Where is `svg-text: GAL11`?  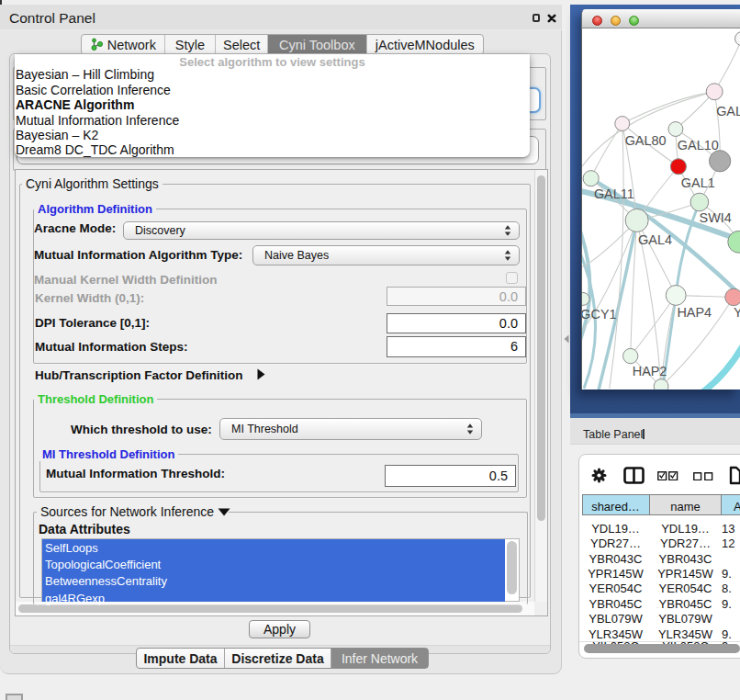
svg-text: GAL11 is located at coordinates (614, 194).